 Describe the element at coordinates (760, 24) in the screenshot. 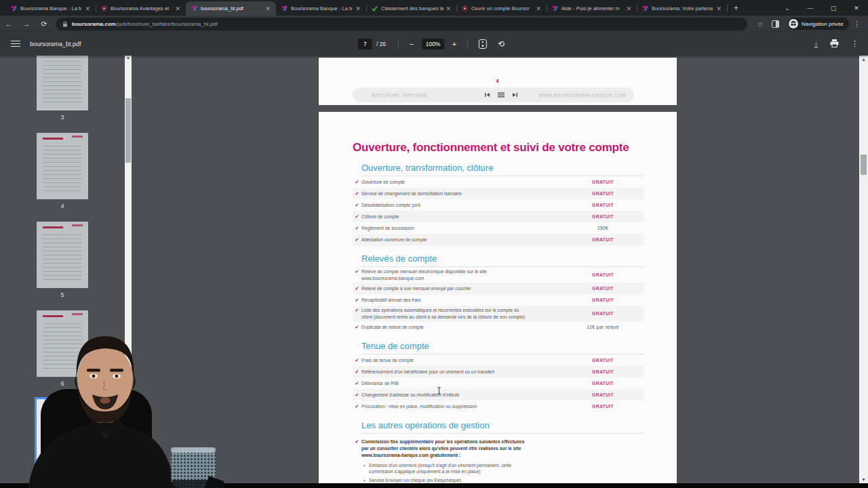

I see `bookmark-star-icon: ☆` at that location.